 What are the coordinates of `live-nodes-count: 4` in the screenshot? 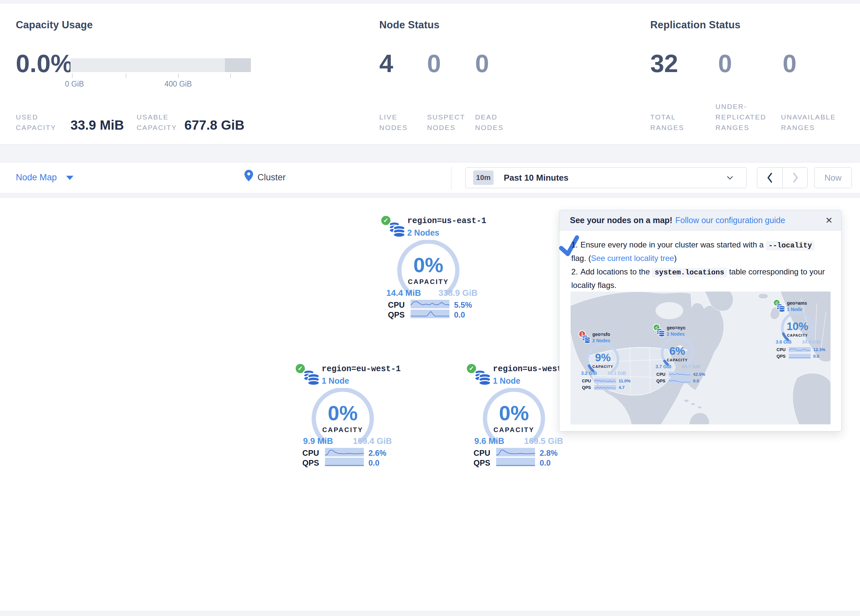 It's located at (386, 64).